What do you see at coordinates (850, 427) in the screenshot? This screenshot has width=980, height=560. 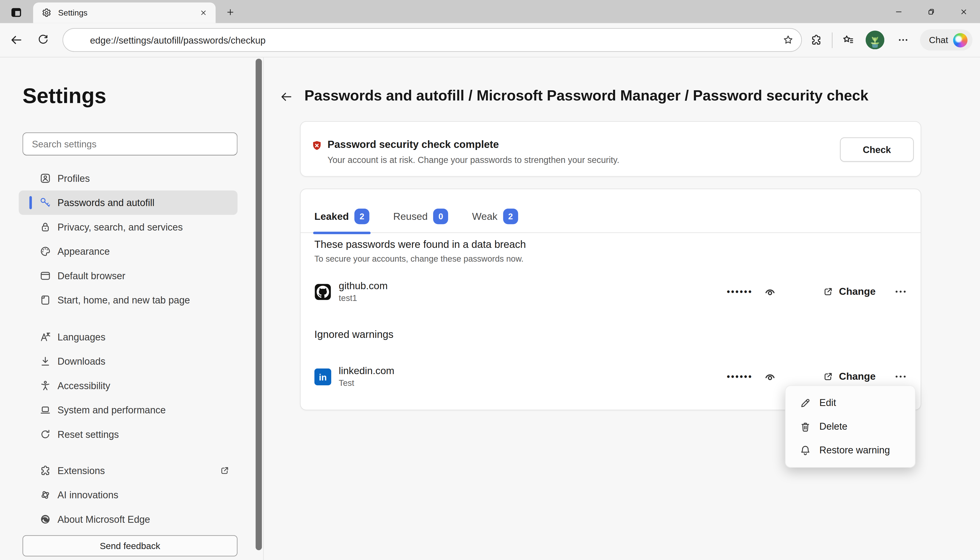 I see `context-menu: Edit Delete Restore warning` at bounding box center [850, 427].